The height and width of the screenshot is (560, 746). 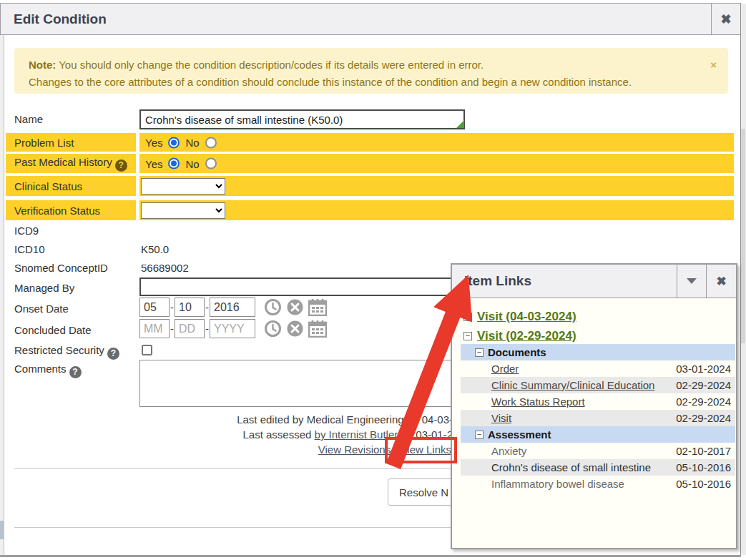 I want to click on assessment-date: 02-10-2017, so click(x=704, y=451).